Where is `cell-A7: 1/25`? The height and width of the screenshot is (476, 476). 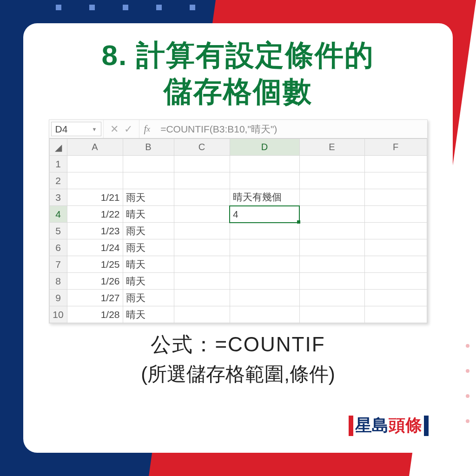
cell-A7: 1/25 is located at coordinates (95, 264).